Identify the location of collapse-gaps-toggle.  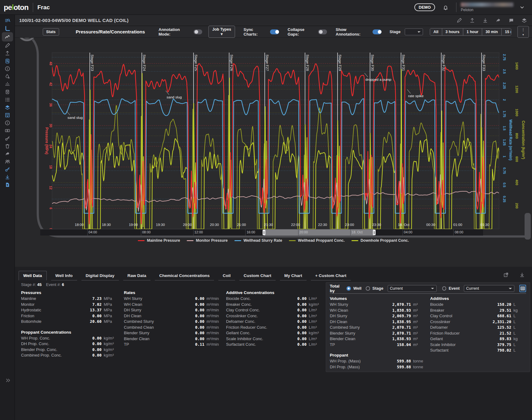
(323, 32).